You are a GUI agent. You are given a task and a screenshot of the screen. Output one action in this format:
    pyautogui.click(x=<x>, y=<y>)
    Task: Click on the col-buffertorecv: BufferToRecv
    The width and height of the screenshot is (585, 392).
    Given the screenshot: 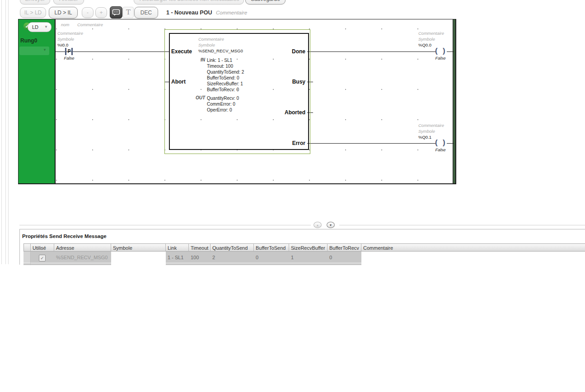 What is the action you would take?
    pyautogui.click(x=344, y=247)
    